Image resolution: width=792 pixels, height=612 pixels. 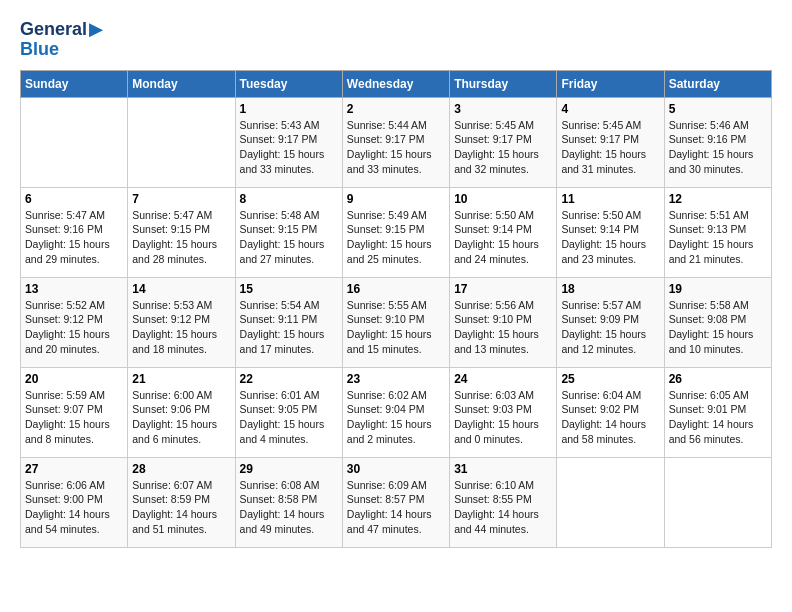 I want to click on header-day-wednesday: Wednesday, so click(x=396, y=84).